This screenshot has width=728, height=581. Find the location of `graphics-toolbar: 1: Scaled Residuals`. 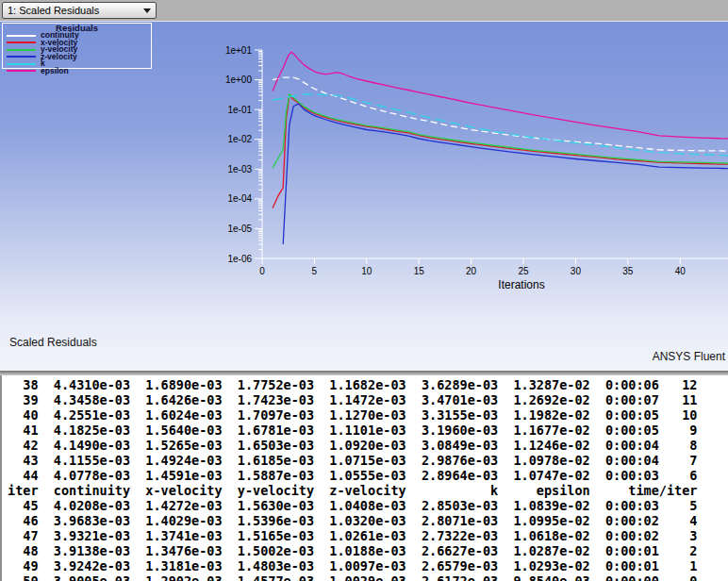

graphics-toolbar: 1: Scaled Residuals is located at coordinates (364, 11).